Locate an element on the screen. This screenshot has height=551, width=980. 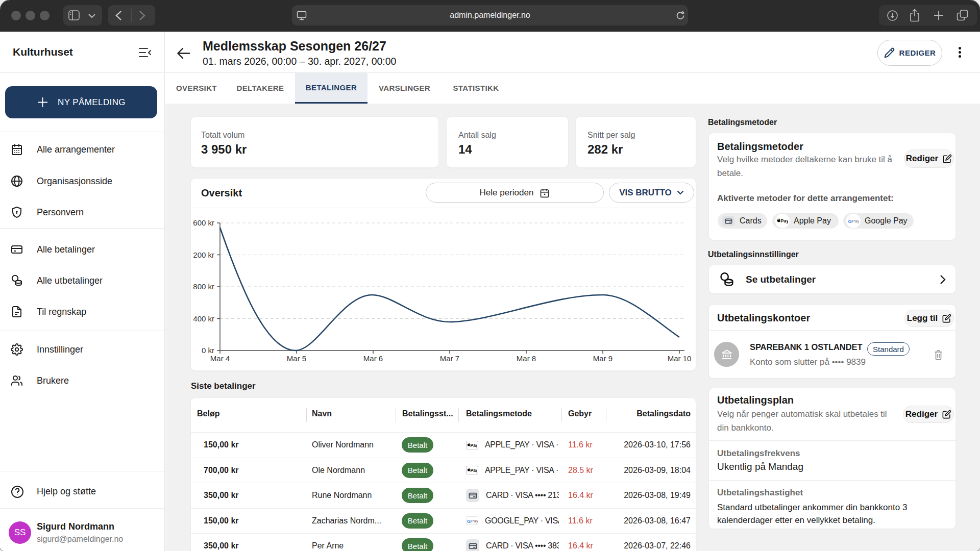
svg-text: Mar 10 is located at coordinates (680, 358).